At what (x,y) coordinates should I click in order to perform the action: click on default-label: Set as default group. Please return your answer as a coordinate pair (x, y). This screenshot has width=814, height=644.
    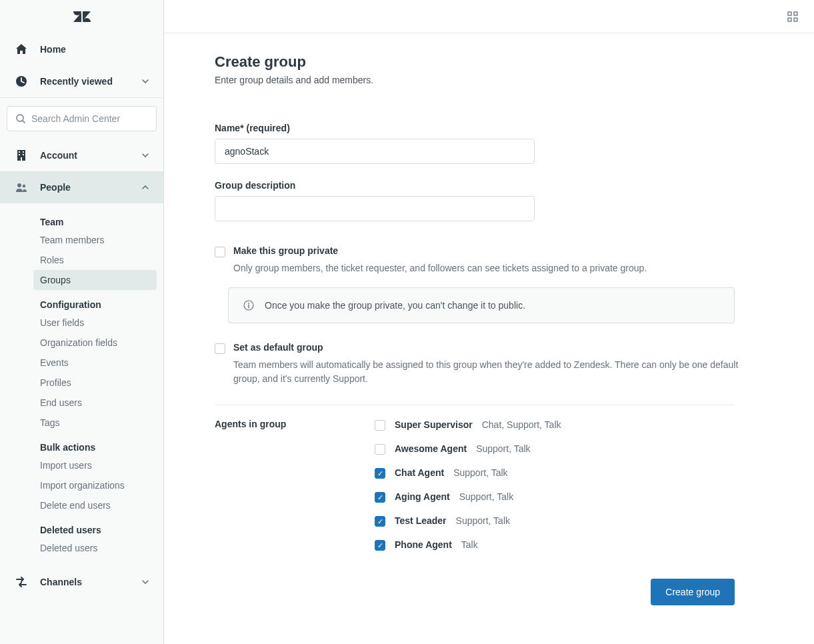
    Looking at the image, I should click on (279, 347).